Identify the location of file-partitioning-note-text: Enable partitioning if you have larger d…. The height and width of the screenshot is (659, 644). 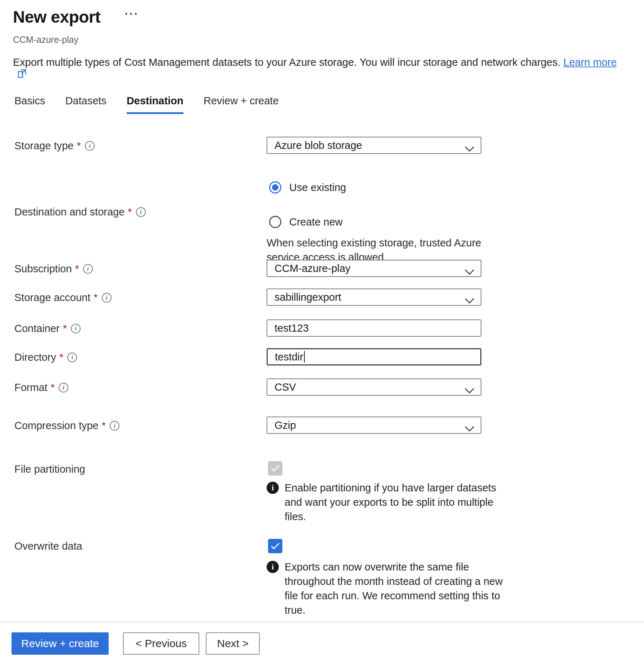
(400, 502).